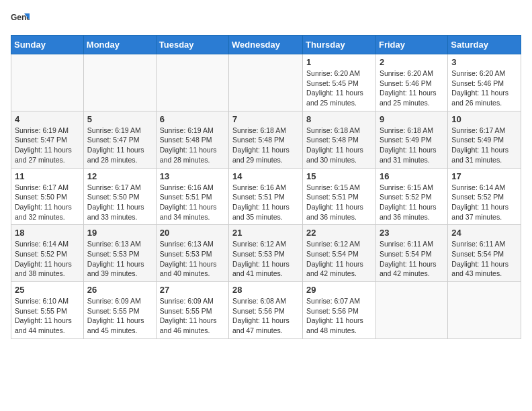  What do you see at coordinates (339, 120) in the screenshot?
I see `day-number: 8` at bounding box center [339, 120].